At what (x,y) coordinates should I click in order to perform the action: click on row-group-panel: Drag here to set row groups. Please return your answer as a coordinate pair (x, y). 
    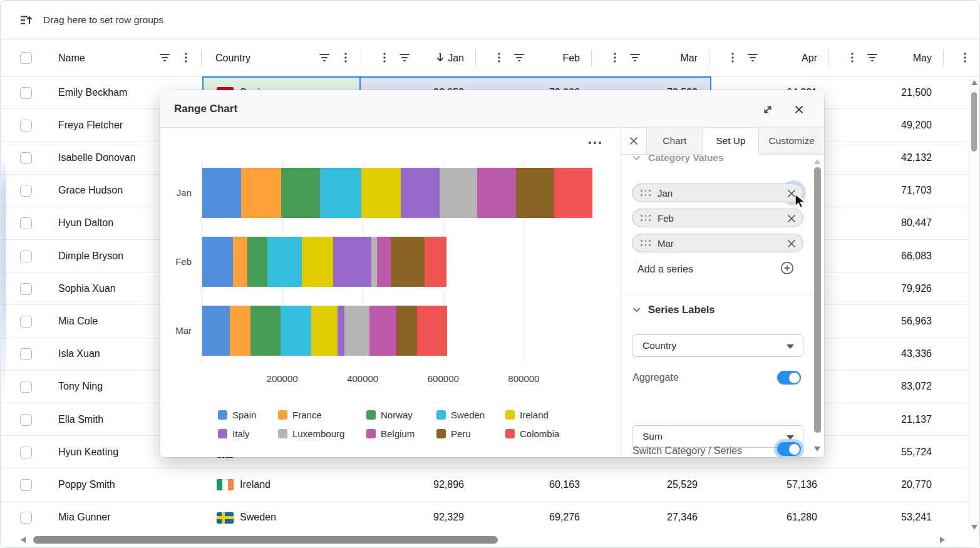
    Looking at the image, I should click on (490, 20).